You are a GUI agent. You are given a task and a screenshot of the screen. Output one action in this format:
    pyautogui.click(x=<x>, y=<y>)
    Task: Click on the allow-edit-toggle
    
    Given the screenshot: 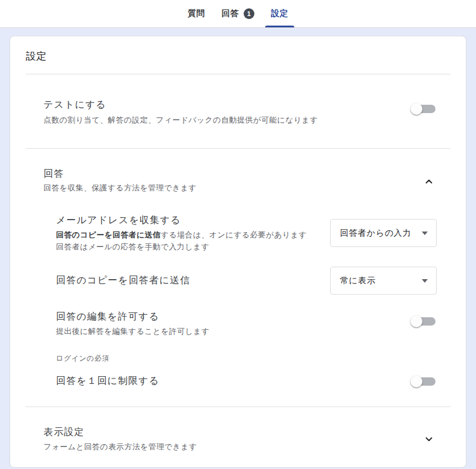 What is the action you would take?
    pyautogui.click(x=423, y=321)
    